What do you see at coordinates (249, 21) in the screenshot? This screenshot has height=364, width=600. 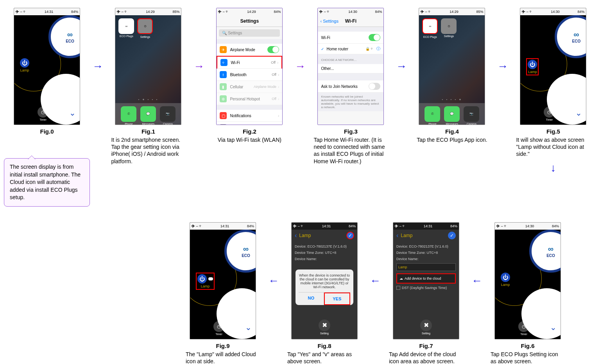 I see `nav-bar: Settings` at bounding box center [249, 21].